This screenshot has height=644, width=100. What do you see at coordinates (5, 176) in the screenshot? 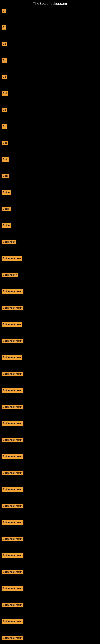
I see `bottleneck-label: Bottl` at bounding box center [5, 176].